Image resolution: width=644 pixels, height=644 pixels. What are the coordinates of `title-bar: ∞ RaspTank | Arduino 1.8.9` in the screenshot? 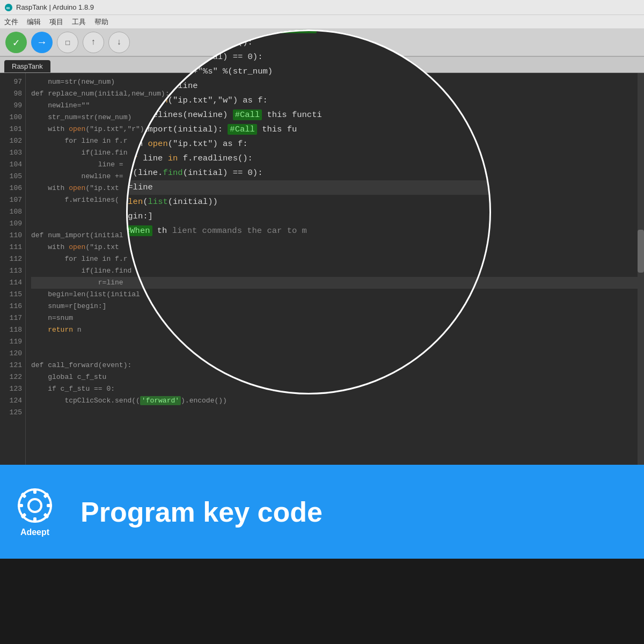 It's located at (322, 8).